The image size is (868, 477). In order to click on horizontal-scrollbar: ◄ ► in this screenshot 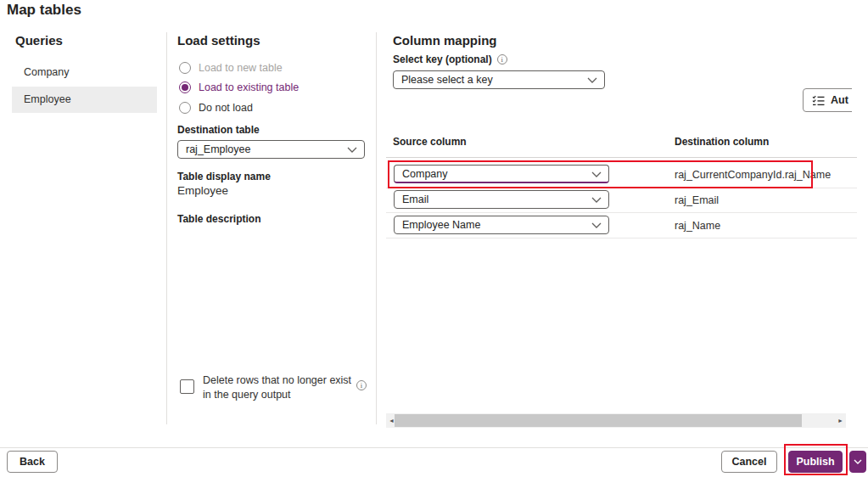, I will do `click(616, 421)`.